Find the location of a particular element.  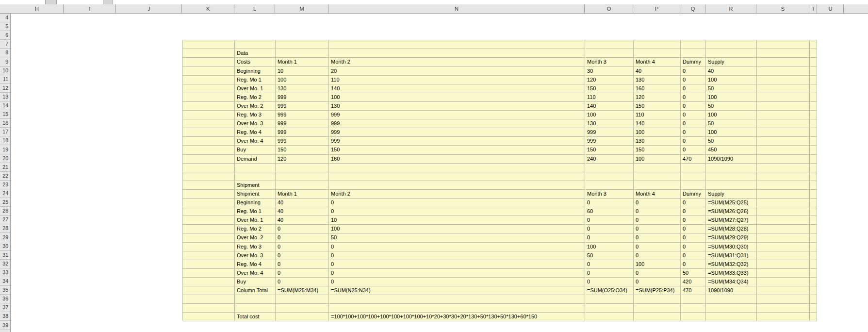

cell-S37 is located at coordinates (784, 308).